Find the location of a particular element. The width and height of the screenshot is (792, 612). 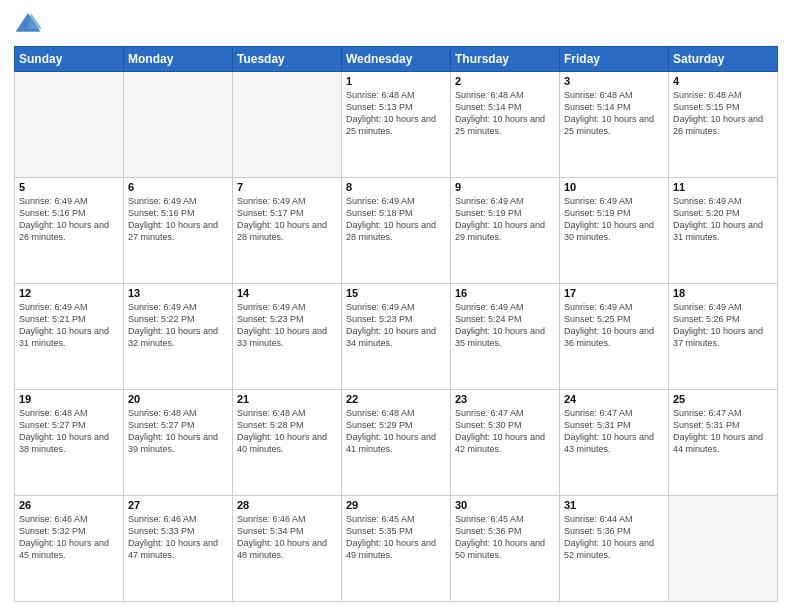

day-number: 11 is located at coordinates (723, 187).